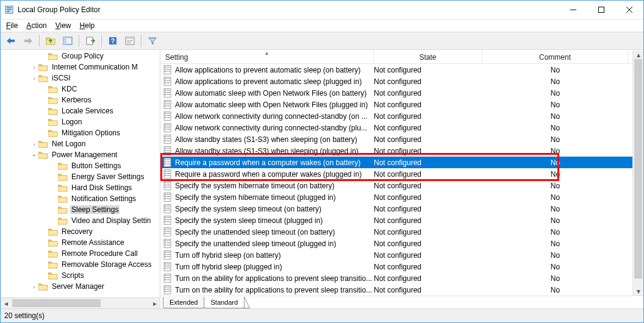 The width and height of the screenshot is (644, 323). What do you see at coordinates (396, 244) in the screenshot?
I see `list-row: Specify the unattended sleep timeout (pl…` at bounding box center [396, 244].